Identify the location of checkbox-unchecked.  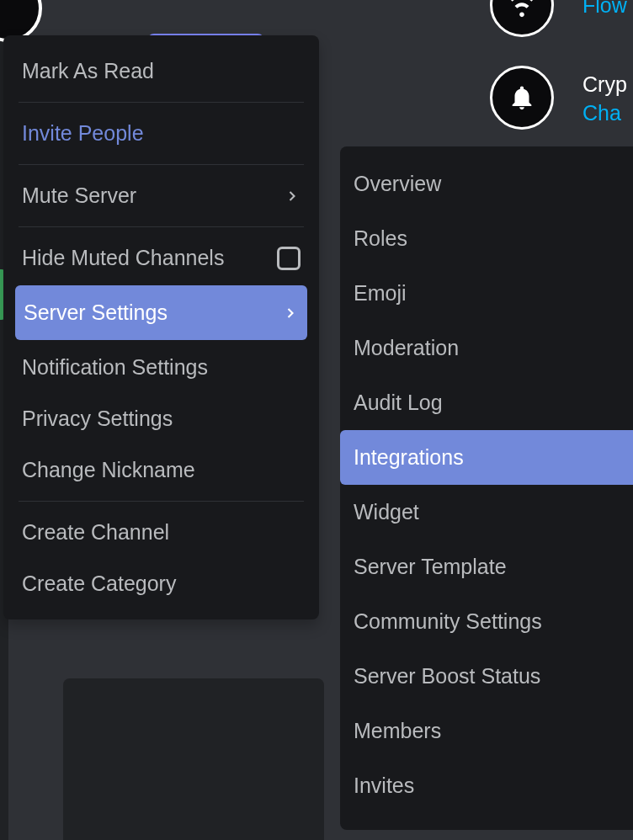
(289, 258).